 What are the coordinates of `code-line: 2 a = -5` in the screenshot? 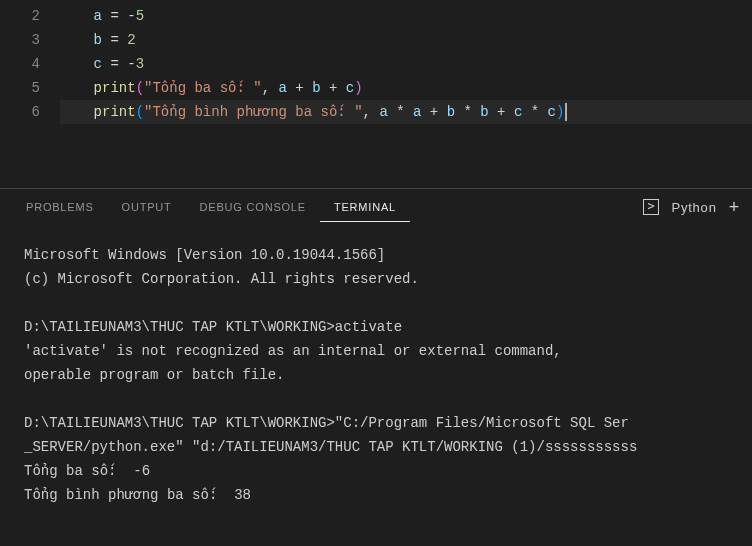 It's located at (376, 16).